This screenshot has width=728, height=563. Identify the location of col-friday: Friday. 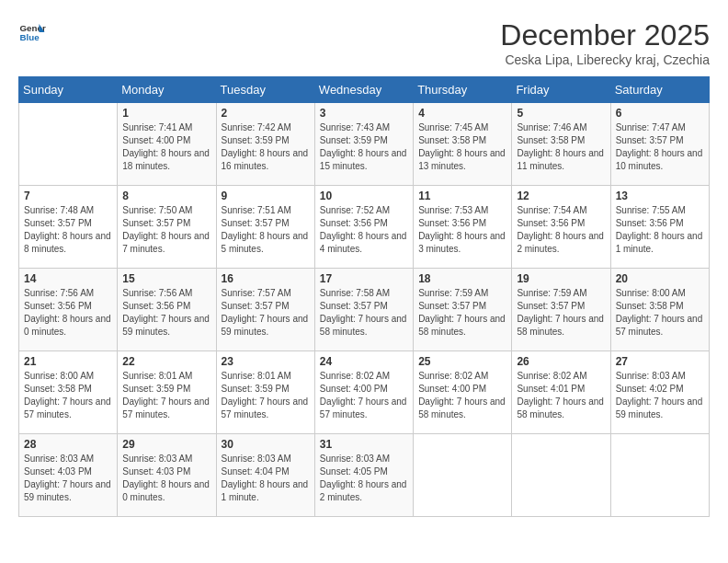
(561, 90).